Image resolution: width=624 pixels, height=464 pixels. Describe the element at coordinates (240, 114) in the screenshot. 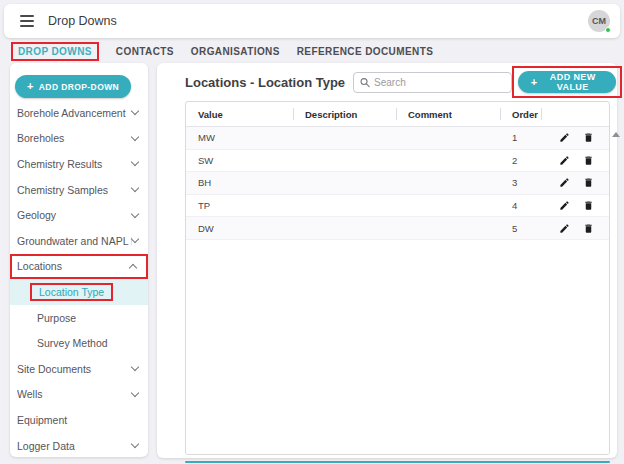

I see `column-header-value: Value` at that location.